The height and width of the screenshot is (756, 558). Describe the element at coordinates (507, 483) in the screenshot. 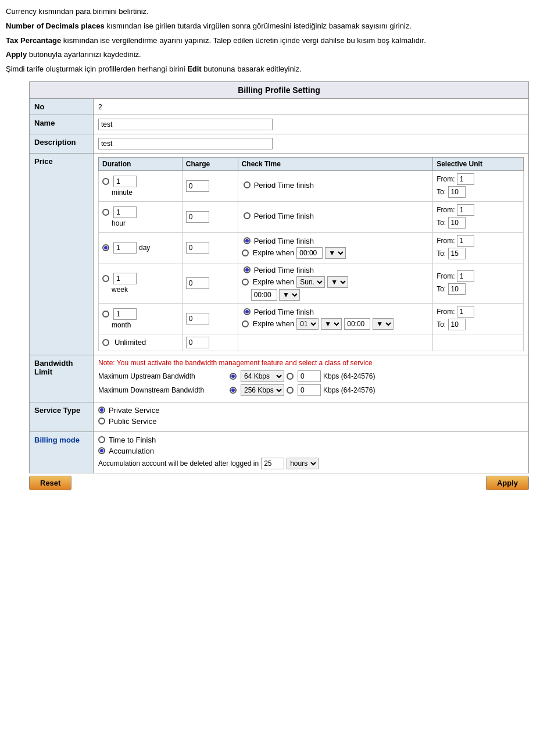

I see `apply-button: Apply` at that location.